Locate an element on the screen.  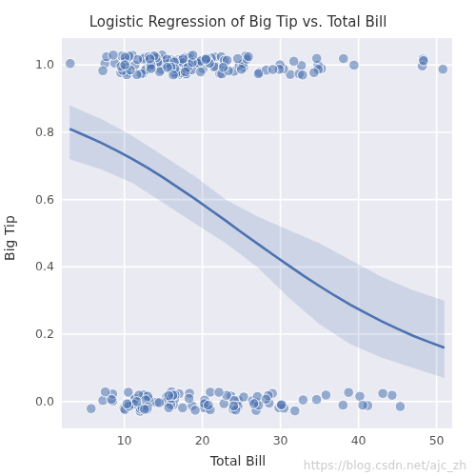
x-tick-label: 10 is located at coordinates (125, 440).